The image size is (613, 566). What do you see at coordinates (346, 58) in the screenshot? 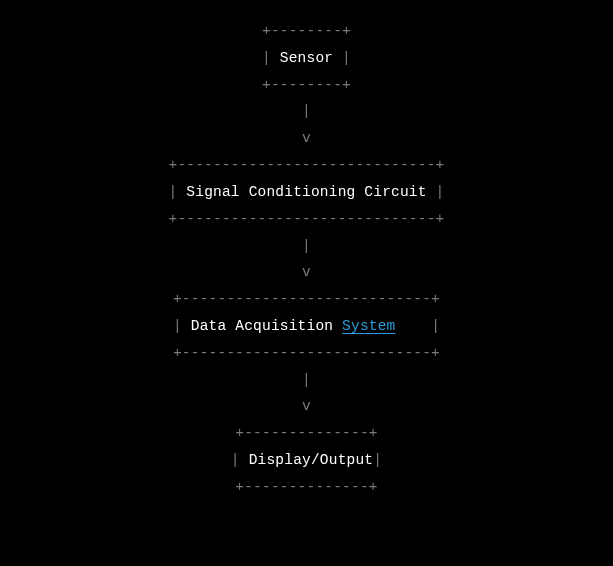
I see `box1-side-r: |` at bounding box center [346, 58].